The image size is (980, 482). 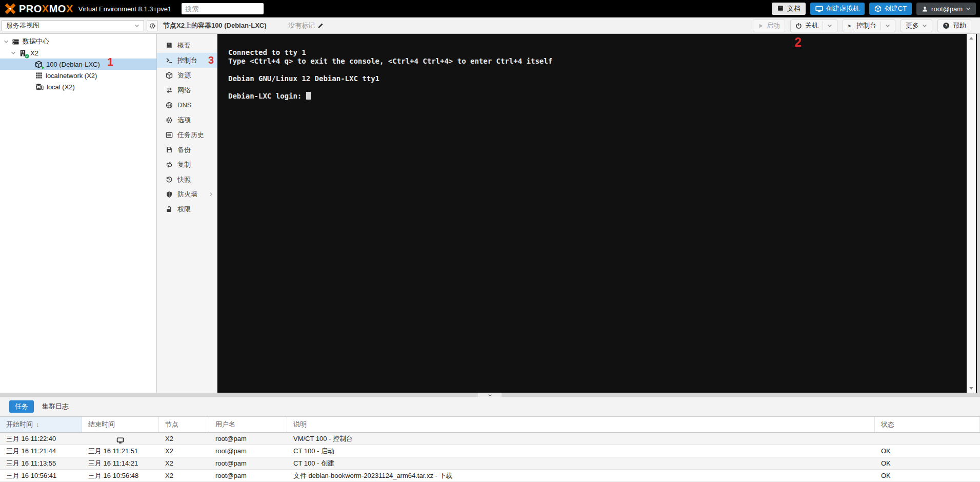 I want to click on user-menu-button: root@pam, so click(x=946, y=9).